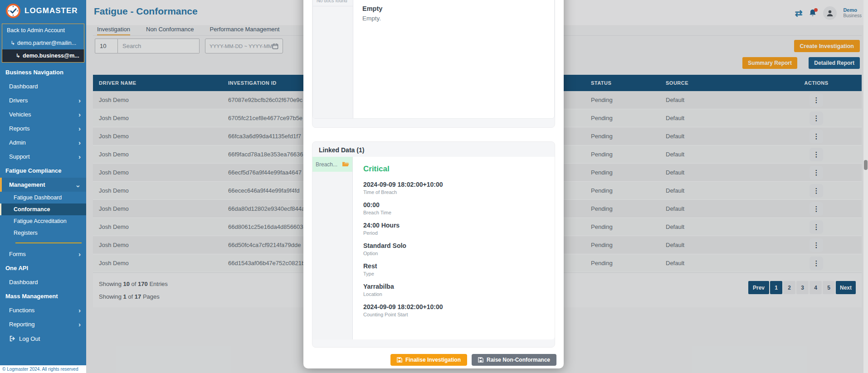 This screenshot has width=868, height=373. I want to click on sidebar-item-vehicles: Vehicles›, so click(43, 114).